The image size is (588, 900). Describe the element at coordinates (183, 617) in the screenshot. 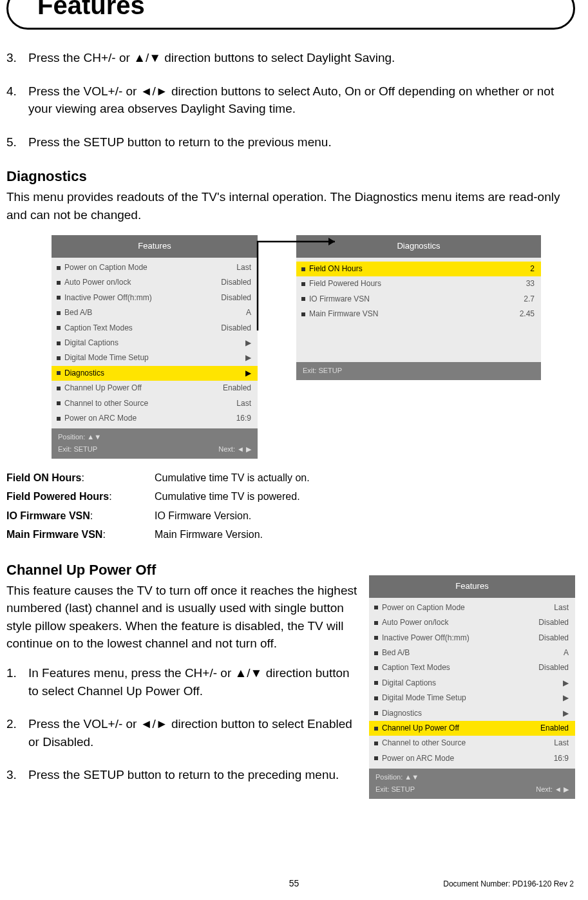

I see `channel-up-paragraph: This feature causes the TV to turn off o…` at that location.